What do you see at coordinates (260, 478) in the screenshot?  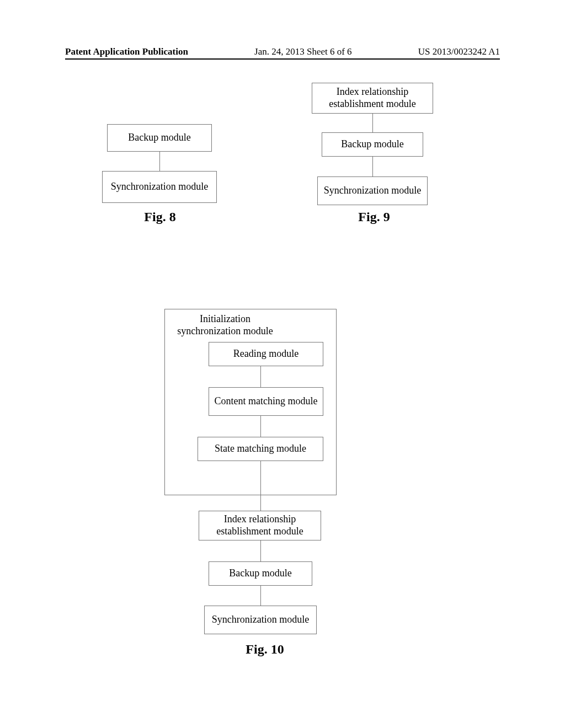 I see `fig10-connector-2b` at bounding box center [260, 478].